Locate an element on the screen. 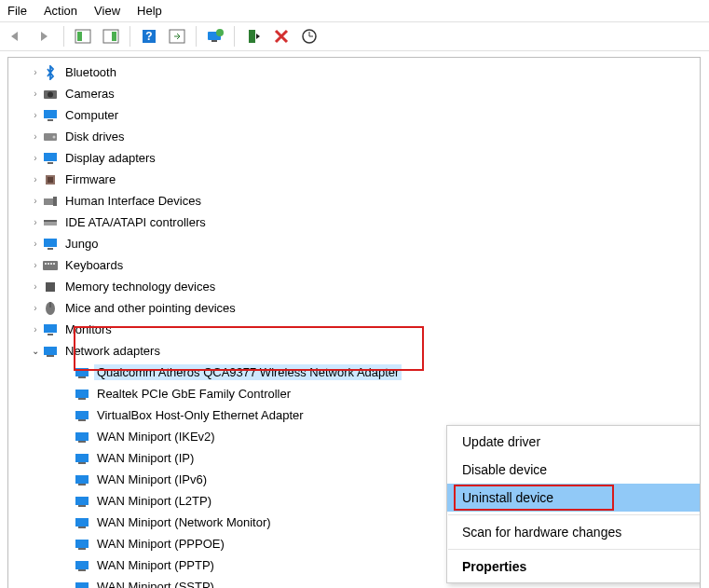  tree-label: WAN Miniport (PPTP) is located at coordinates (156, 565).